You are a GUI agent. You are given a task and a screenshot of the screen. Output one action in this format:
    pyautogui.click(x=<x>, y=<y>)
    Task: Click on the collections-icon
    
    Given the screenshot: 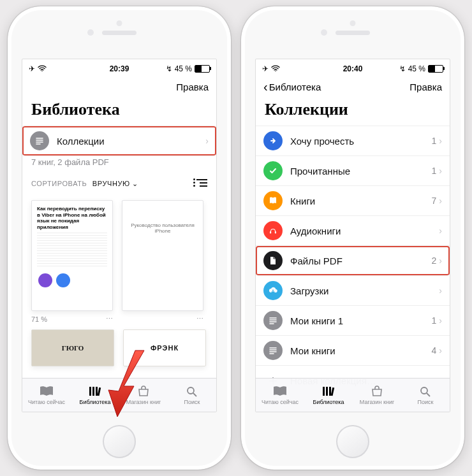 What is the action you would take?
    pyautogui.click(x=40, y=141)
    